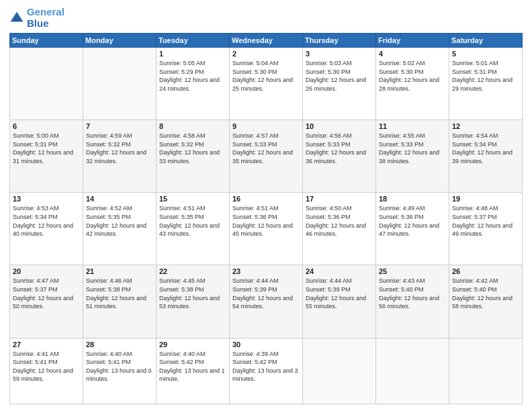  Describe the element at coordinates (340, 156) in the screenshot. I see `calendar-cell: 10Sunrise: 4:56 AM Sunset: 5:33 PM Dayli…` at that location.